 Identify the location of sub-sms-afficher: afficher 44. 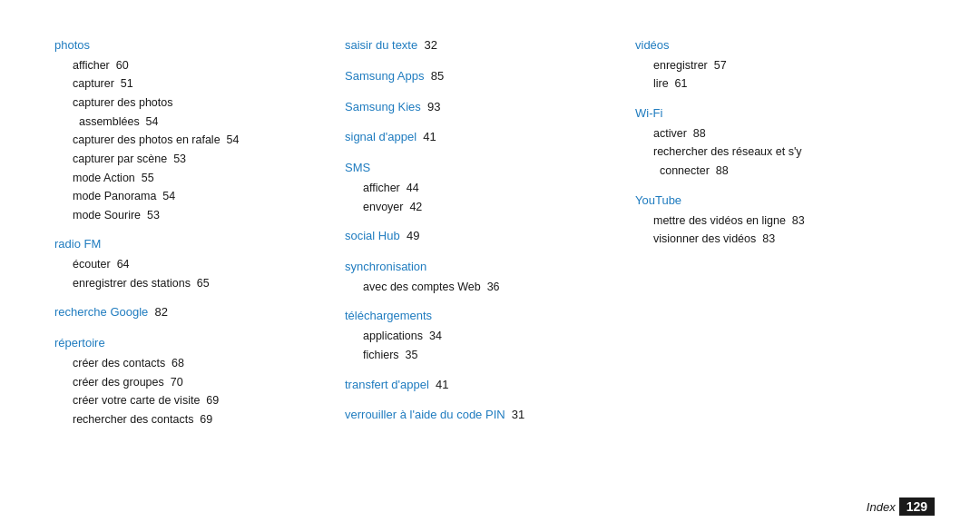
(490, 189).